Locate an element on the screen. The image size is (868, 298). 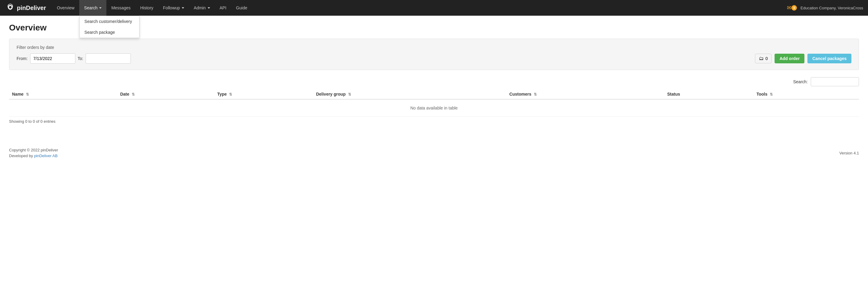
add-order-button: Add order is located at coordinates (789, 59).